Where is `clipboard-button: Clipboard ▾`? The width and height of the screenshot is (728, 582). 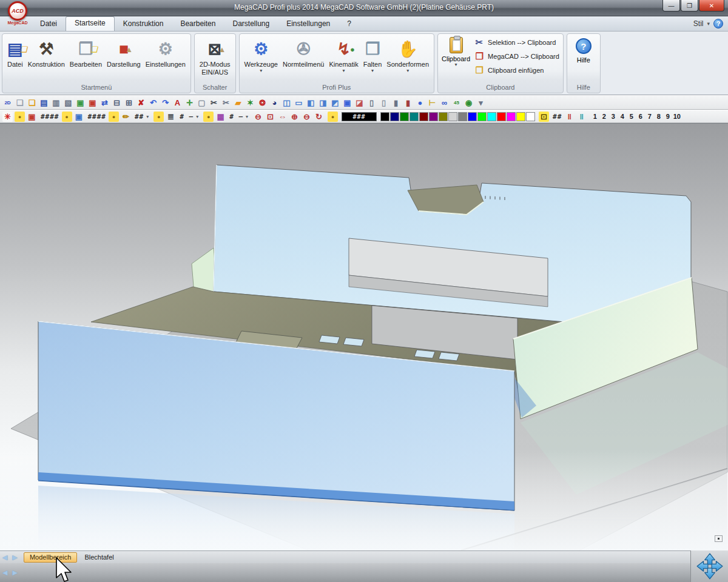
clipboard-button: Clipboard ▾ is located at coordinates (456, 52).